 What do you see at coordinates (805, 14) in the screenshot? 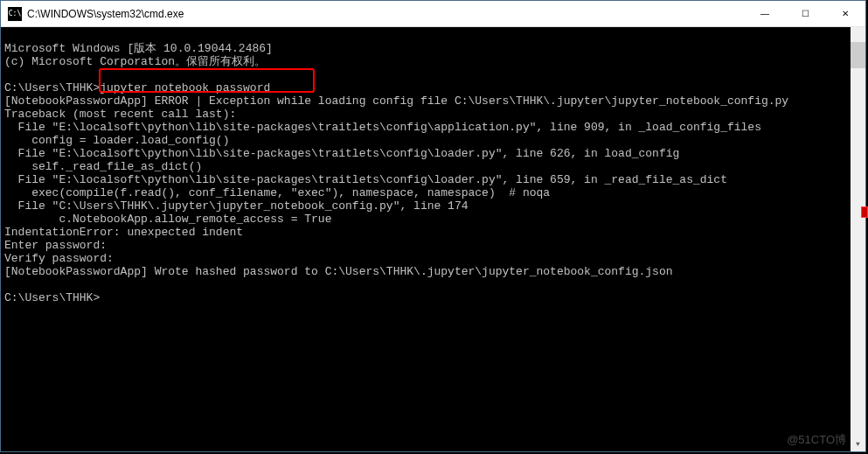
I see `maximize-button: ☐` at bounding box center [805, 14].